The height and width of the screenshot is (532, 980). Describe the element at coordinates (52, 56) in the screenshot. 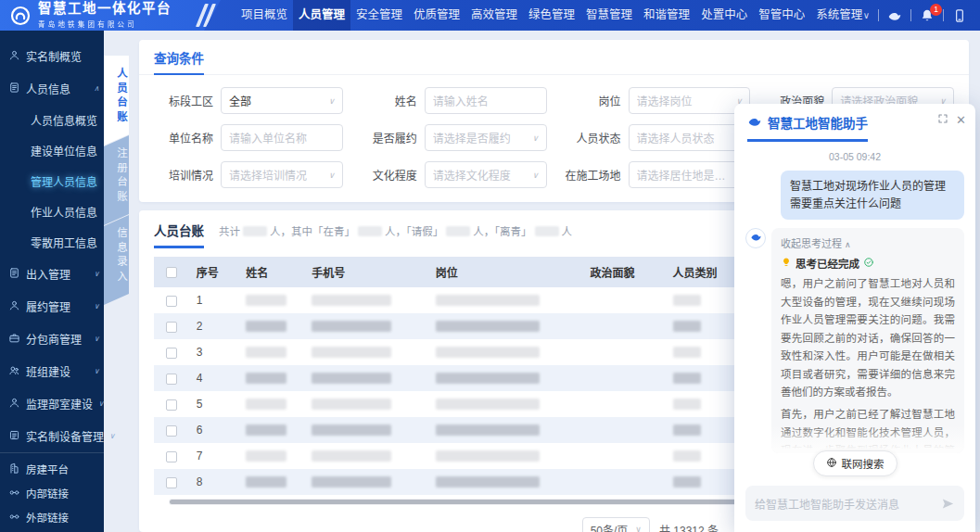

I see `sidebar-item-实名制概览: 实名制概览` at that location.